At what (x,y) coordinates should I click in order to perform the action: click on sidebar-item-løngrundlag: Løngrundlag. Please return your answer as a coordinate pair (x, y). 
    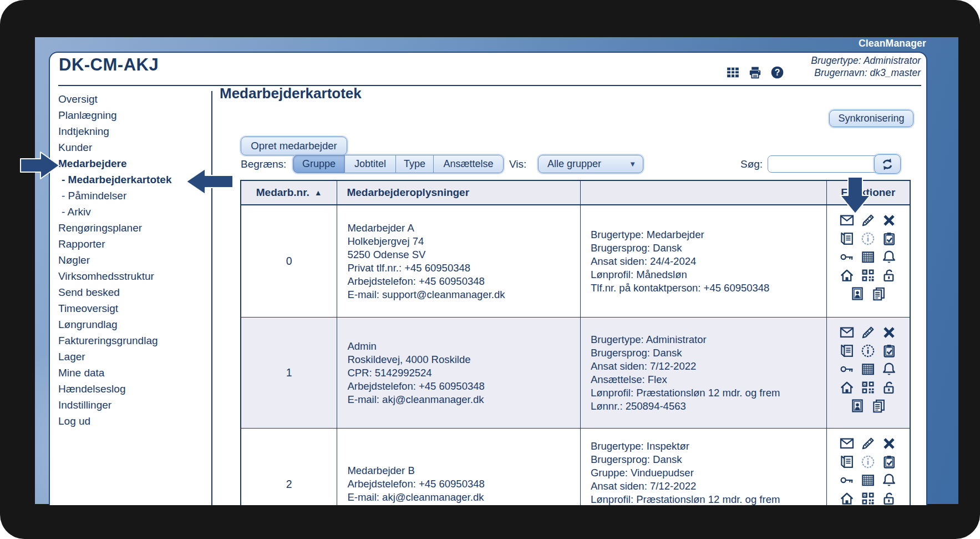
    Looking at the image, I should click on (134, 324).